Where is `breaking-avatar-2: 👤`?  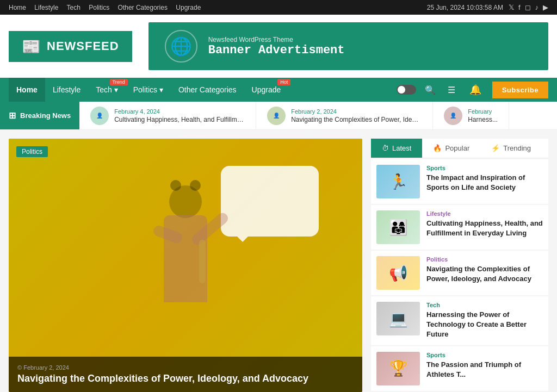 breaking-avatar-2: 👤 is located at coordinates (276, 116).